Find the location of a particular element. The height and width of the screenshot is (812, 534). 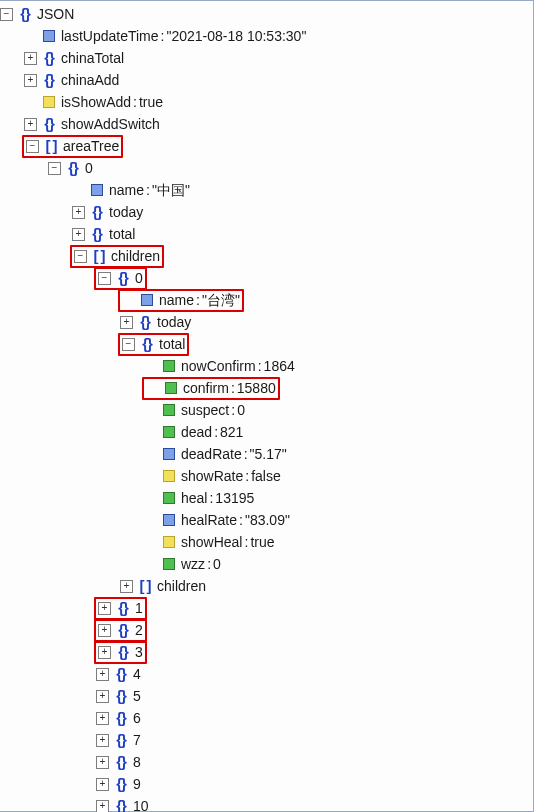

node-showrate: − showRate : false is located at coordinates (266, 476).